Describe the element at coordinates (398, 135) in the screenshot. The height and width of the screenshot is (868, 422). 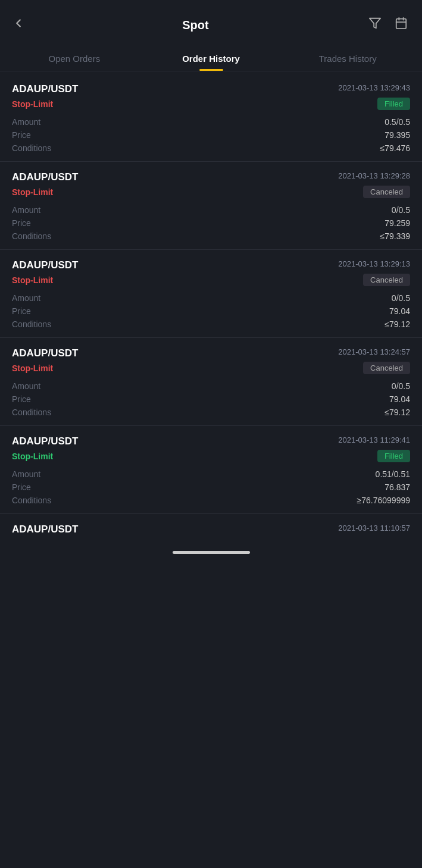
I see `price-value: 79.395` at that location.